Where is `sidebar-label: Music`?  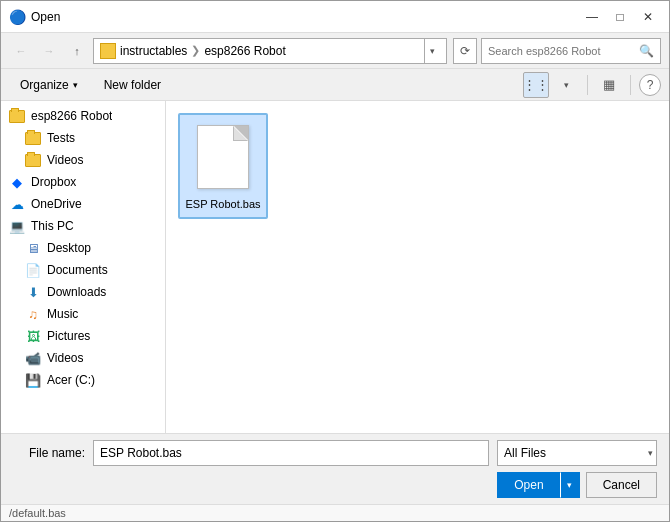 sidebar-label: Music is located at coordinates (62, 314).